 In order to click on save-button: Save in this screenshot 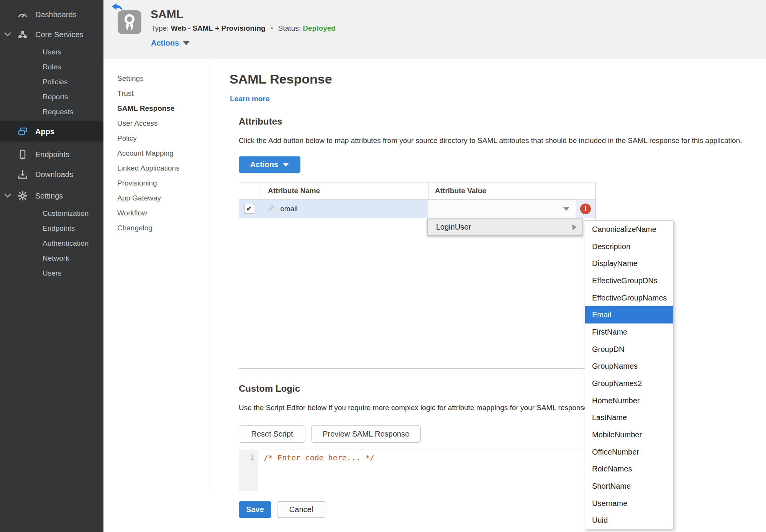, I will do `click(255, 510)`.